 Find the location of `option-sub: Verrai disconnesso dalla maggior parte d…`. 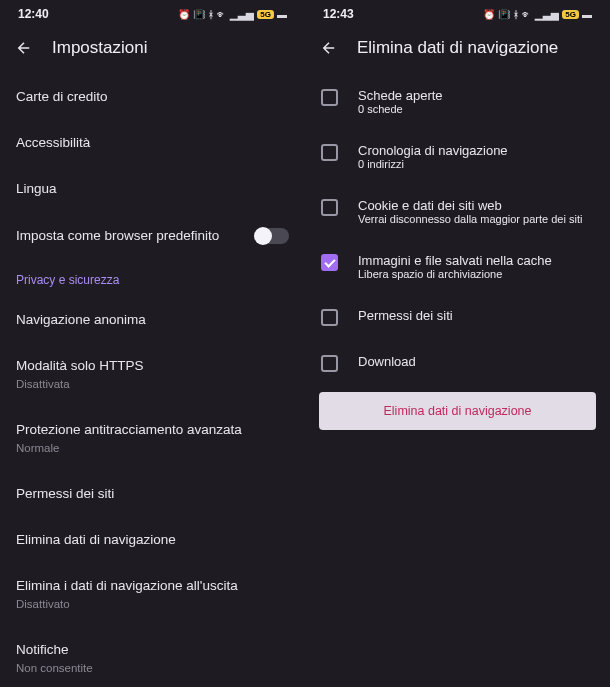

option-sub: Verrai disconnesso dalla maggior parte d… is located at coordinates (470, 219).